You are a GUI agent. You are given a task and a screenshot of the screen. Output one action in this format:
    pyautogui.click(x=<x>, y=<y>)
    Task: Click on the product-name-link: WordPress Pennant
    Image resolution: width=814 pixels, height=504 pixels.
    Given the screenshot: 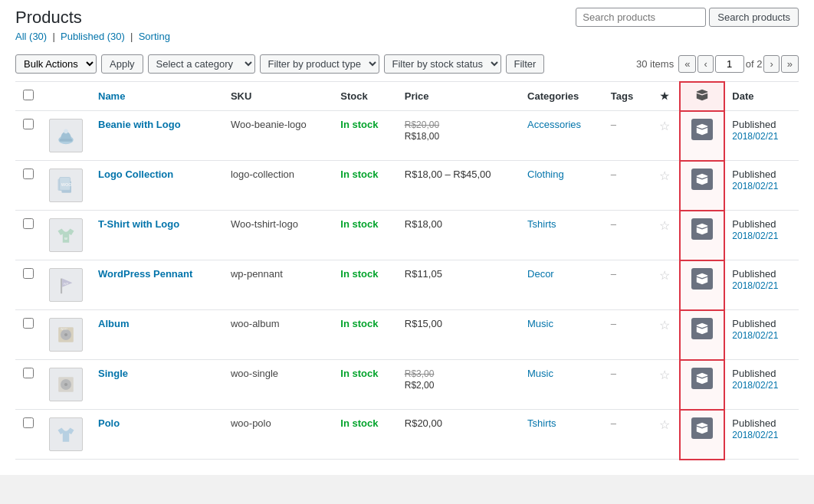 What is the action you would take?
    pyautogui.click(x=146, y=274)
    